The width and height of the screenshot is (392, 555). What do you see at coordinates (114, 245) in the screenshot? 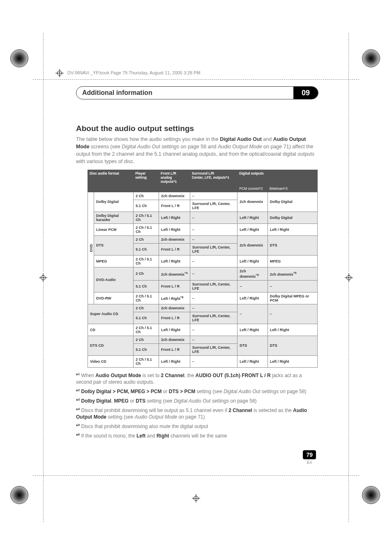
I see `cell-format: DTS` at bounding box center [114, 245].